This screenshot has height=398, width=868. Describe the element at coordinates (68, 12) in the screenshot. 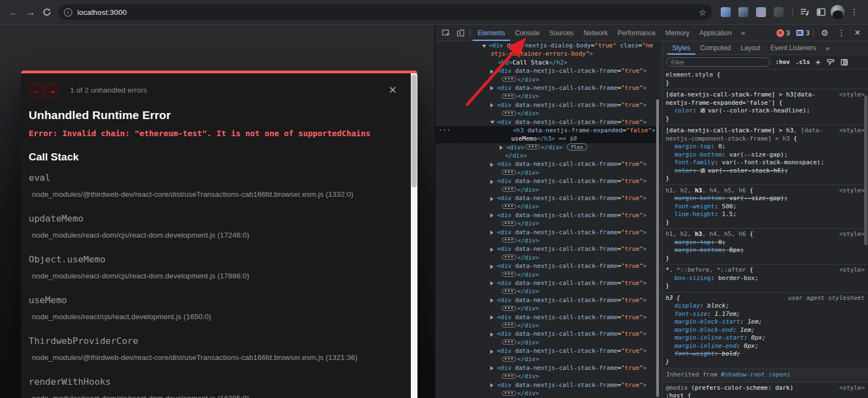

I see `site-info-icon: i` at that location.